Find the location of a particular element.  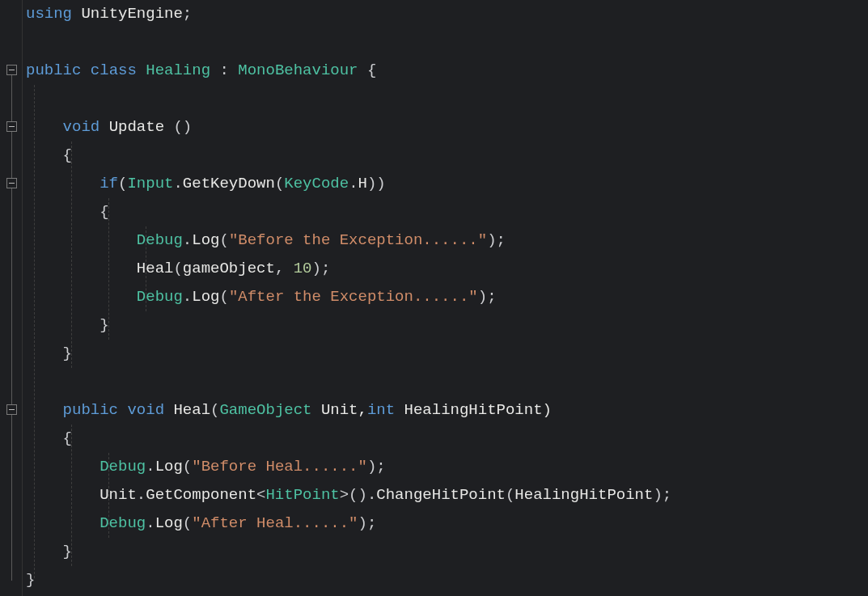

close-paren: )) is located at coordinates (377, 184).